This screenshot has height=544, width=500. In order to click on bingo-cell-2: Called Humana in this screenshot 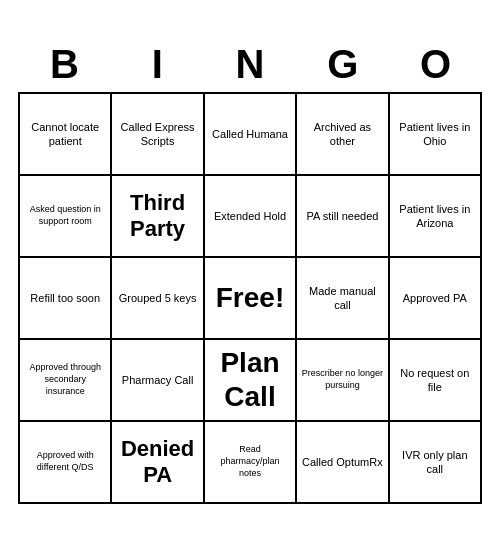, I will do `click(251, 135)`.